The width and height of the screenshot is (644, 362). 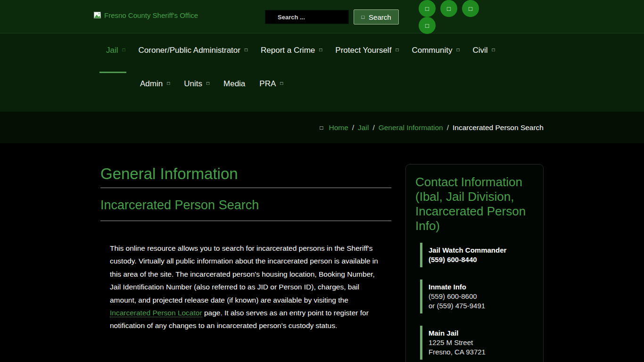 I want to click on nav-label: PRA, so click(x=268, y=84).